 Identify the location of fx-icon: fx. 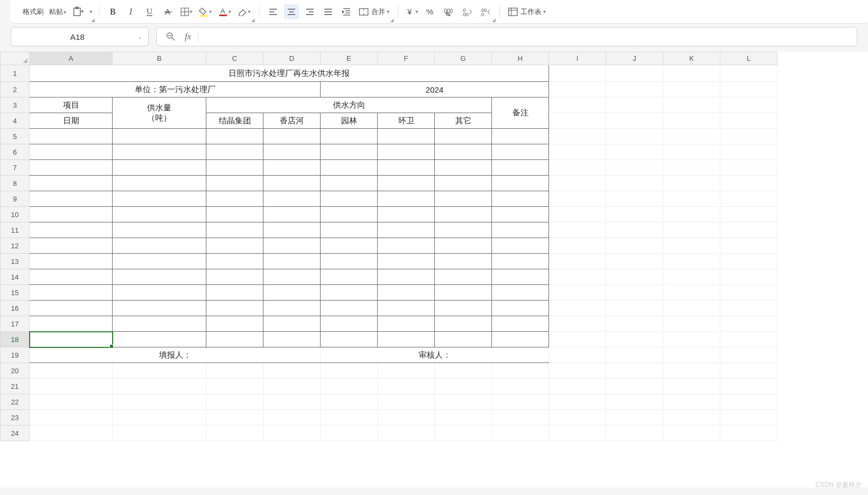
(188, 37).